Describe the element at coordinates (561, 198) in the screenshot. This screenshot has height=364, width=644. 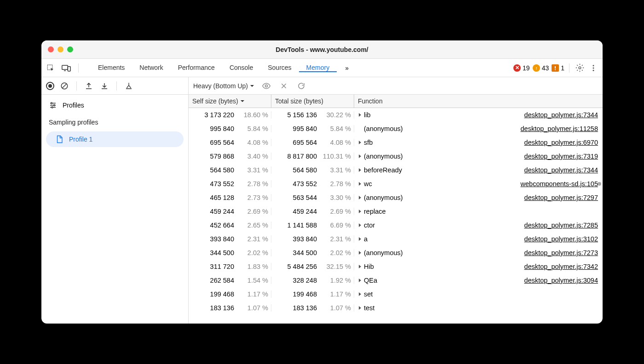
I see `source-link: desktop_polymer.js:7297` at that location.